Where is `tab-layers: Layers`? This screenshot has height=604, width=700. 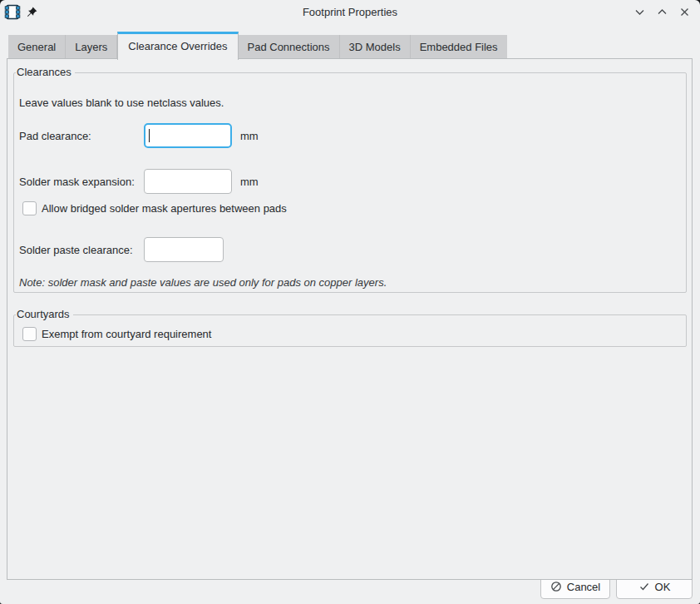
tab-layers: Layers is located at coordinates (91, 47).